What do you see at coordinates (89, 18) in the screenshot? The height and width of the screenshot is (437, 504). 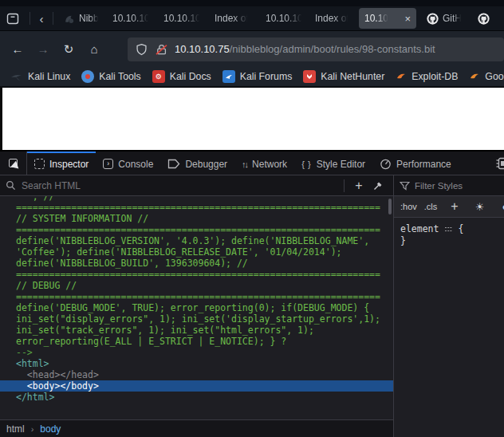 I see `tab-title: Nibb` at bounding box center [89, 18].